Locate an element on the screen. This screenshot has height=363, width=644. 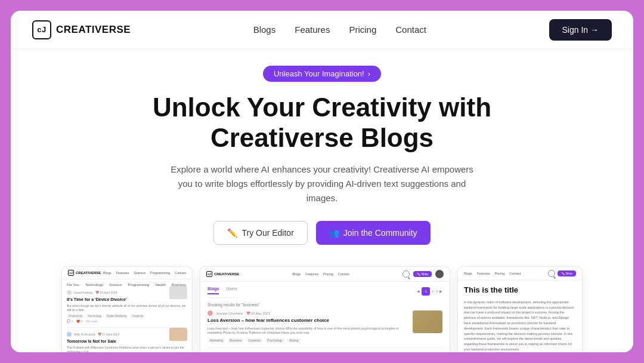
sc2-tags-1: Marketing Business Creativity Psychology… is located at coordinates (308, 340).